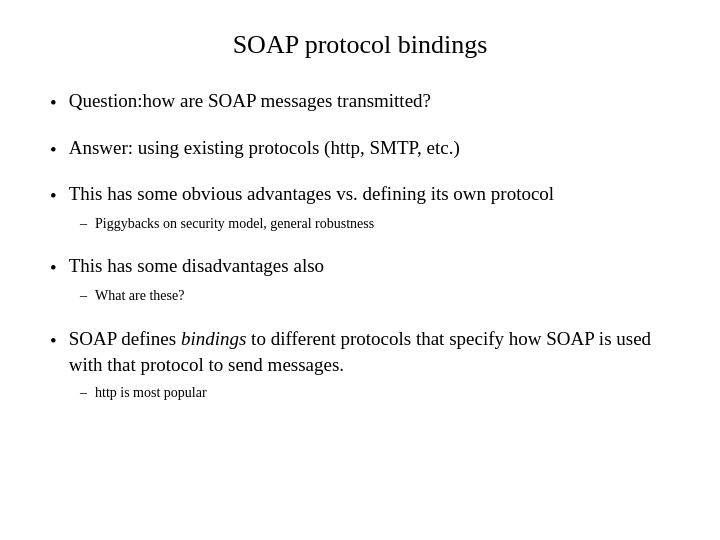 This screenshot has width=720, height=540. What do you see at coordinates (370, 352) in the screenshot?
I see `bullet-text: SOAP defines bindings to different proto…` at bounding box center [370, 352].